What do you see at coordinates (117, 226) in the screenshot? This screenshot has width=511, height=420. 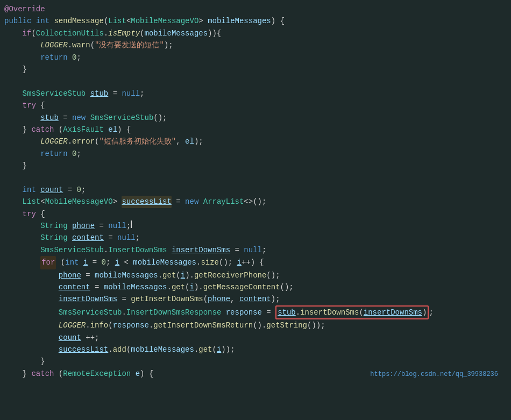 I see `kw-null2: null` at bounding box center [117, 226].